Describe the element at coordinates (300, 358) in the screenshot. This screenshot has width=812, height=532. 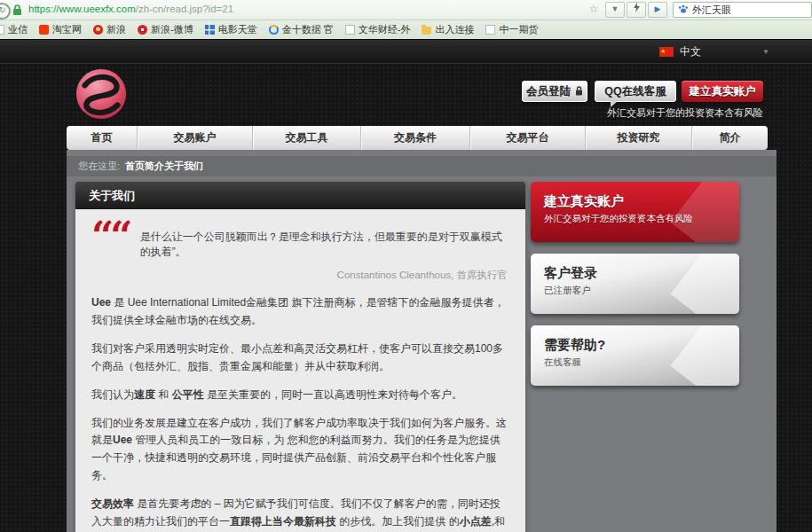
I see `paragraph-1: 我们对客户采用透明实时定价、最小点差和高灵活交易杠杆，使客户可以直接交易100多…` at that location.